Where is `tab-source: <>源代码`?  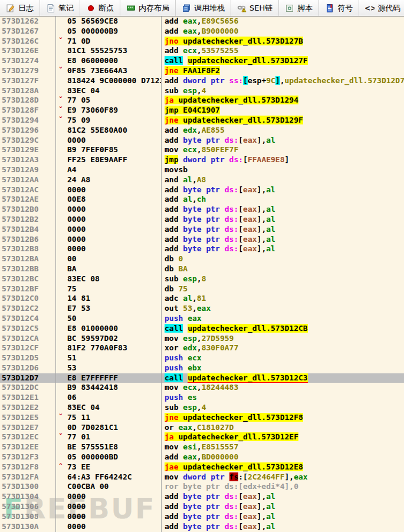 tab-source: <>源代码 is located at coordinates (382, 8).